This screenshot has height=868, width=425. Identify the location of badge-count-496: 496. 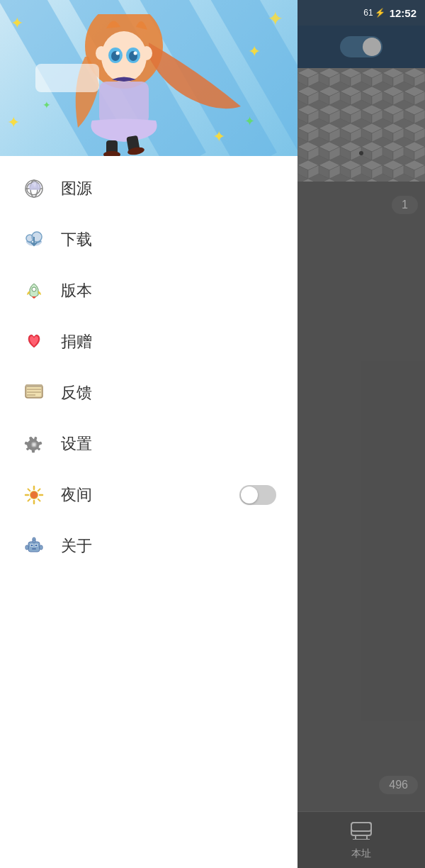
(398, 785).